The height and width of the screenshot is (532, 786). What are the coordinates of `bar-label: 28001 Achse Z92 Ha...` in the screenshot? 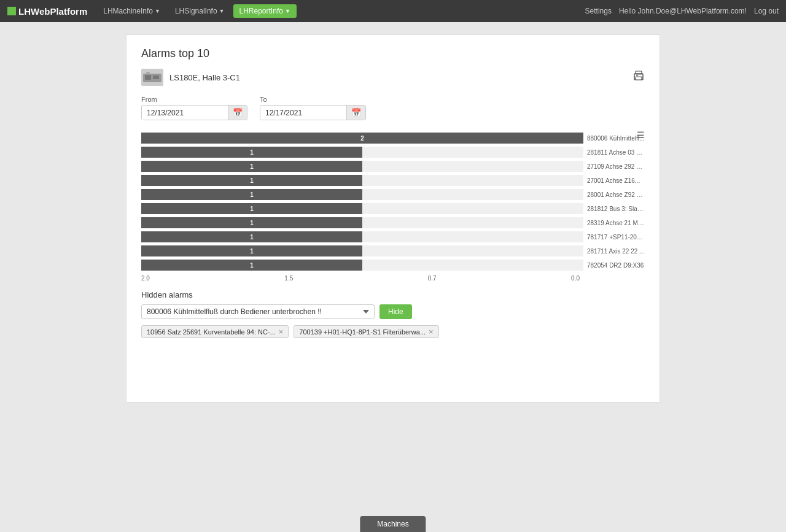 It's located at (614, 195).